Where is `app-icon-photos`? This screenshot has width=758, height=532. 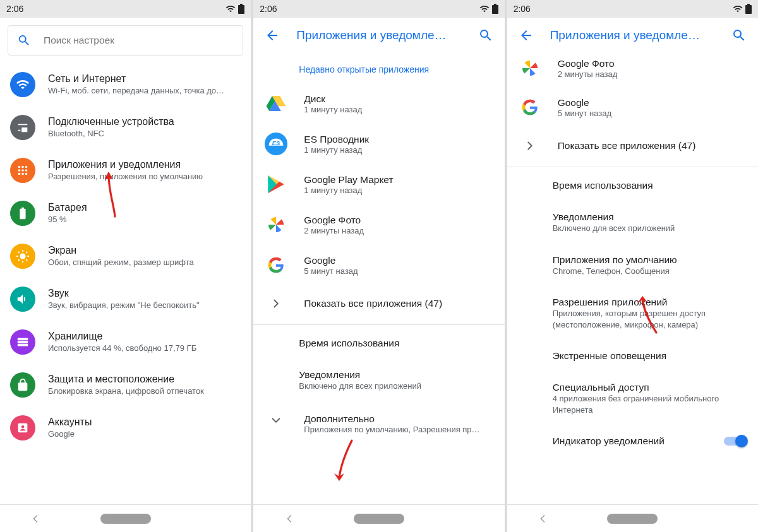
app-icon-photos is located at coordinates (276, 225).